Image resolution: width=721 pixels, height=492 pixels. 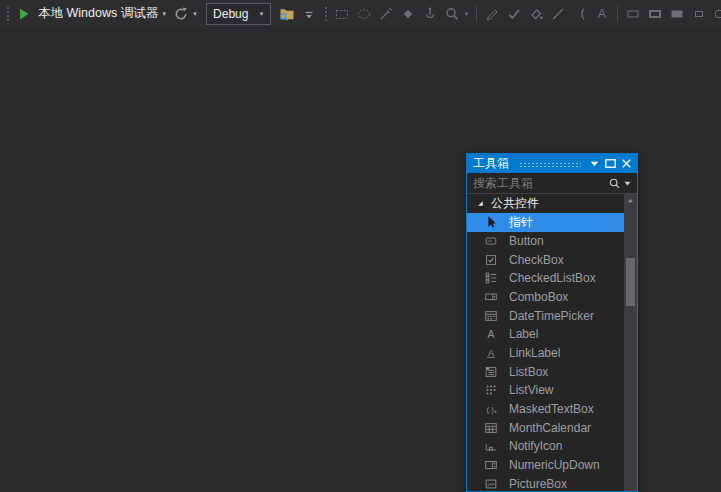 What do you see at coordinates (552, 316) in the screenshot?
I see `toolbox-item-label: DateTimePicker` at bounding box center [552, 316].